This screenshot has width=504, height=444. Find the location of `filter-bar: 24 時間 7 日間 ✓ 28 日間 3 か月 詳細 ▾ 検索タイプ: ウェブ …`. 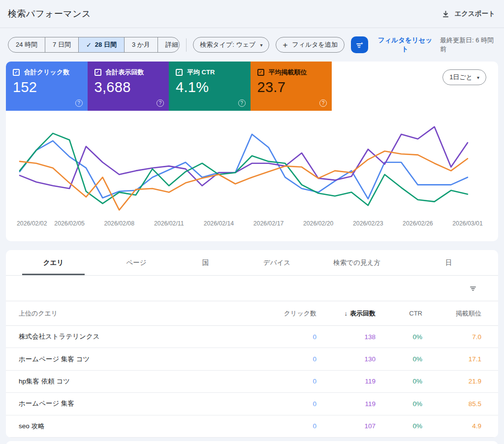

filter-bar: 24 時間 7 日間 ✓ 28 日間 3 か月 詳細 ▾ 検索タイプ: ウェブ … is located at coordinates (252, 41).